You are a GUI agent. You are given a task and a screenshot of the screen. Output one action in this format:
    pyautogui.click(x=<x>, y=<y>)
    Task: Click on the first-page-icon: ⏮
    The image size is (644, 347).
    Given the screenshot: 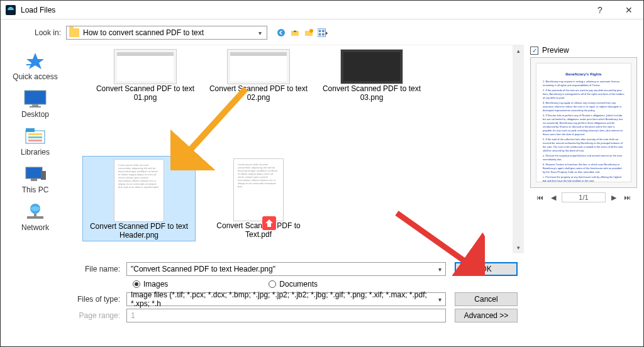 What is the action you would take?
    pyautogui.click(x=540, y=197)
    